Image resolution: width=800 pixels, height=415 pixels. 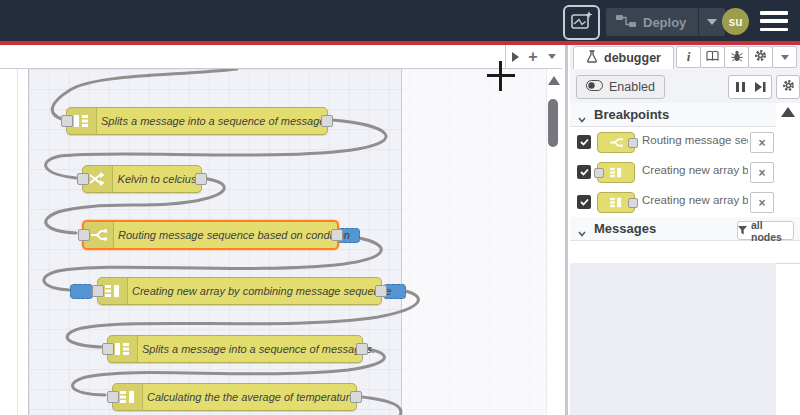 I want to click on user-avatar: su, so click(x=736, y=22).